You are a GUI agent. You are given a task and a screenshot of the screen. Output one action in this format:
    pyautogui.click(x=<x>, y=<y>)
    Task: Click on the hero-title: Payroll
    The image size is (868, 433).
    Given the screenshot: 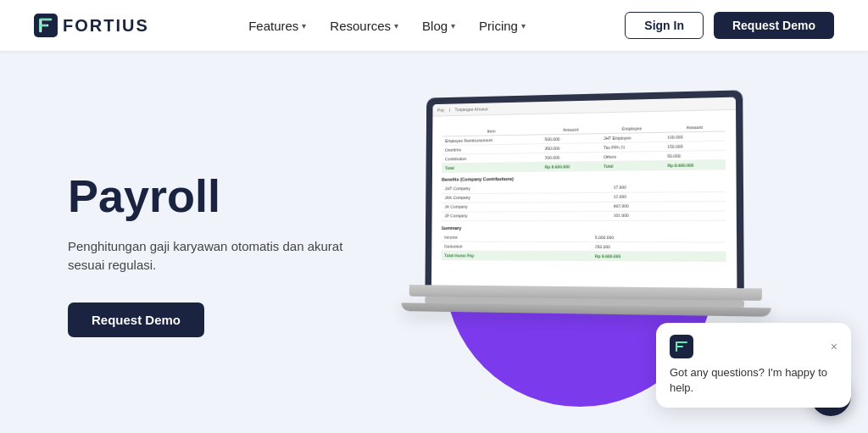 What is the action you would take?
    pyautogui.click(x=214, y=197)
    